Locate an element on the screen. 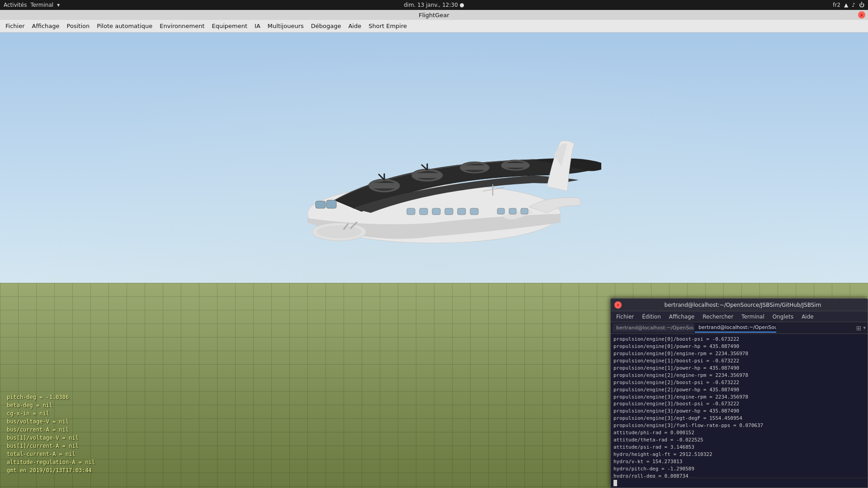 This screenshot has height=488, width=868. terminal-tab-1: bertrand@localhost:~/OpenSource/Fl... × is located at coordinates (653, 328).